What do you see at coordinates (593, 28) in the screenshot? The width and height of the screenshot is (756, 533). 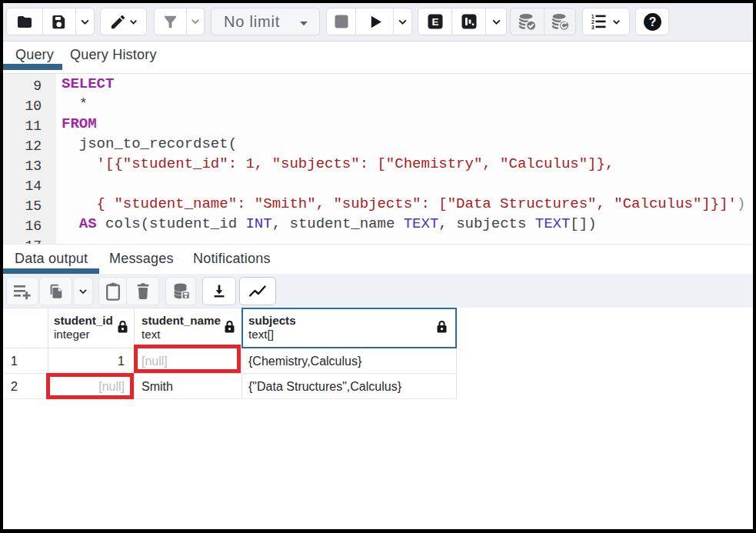 I see `svg-text: 3` at bounding box center [593, 28].